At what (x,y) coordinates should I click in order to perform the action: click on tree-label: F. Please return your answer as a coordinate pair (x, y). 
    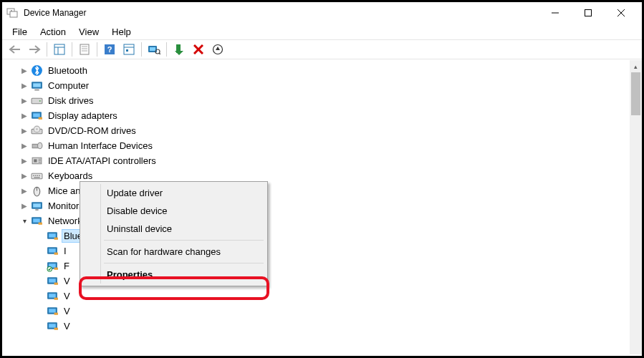
    Looking at the image, I should click on (67, 266).